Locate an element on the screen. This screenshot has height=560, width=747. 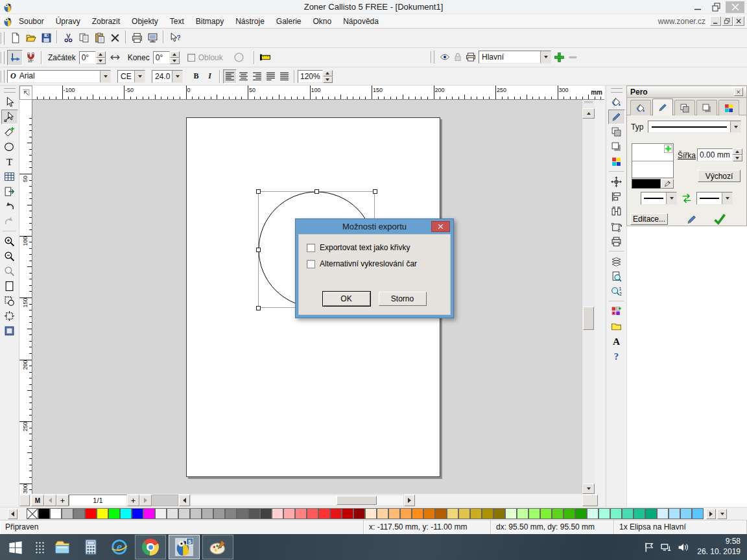
vertical-scrollbar-thumb is located at coordinates (589, 318).